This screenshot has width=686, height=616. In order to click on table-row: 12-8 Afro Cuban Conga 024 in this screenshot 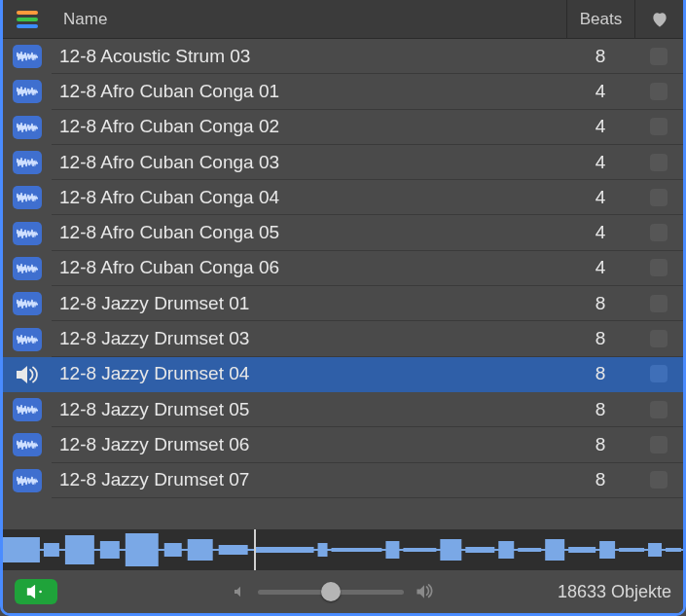, I will do `click(343, 127)`.